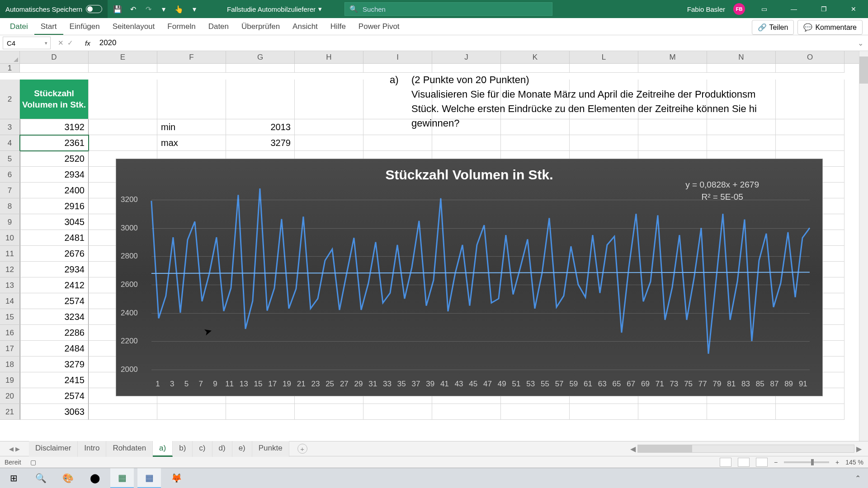 The width and height of the screenshot is (868, 488). What do you see at coordinates (260, 127) in the screenshot?
I see `cell: 2013` at bounding box center [260, 127].